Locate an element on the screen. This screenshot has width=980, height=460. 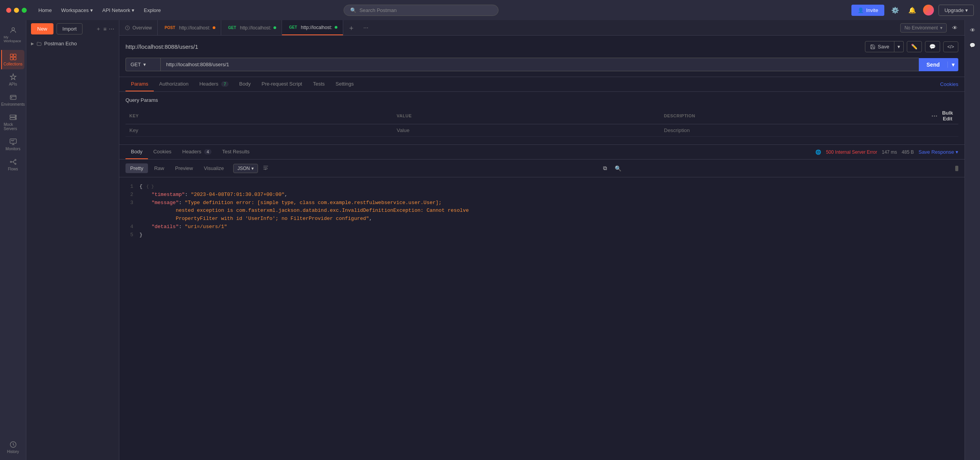
more-tabs-button: ⋯ is located at coordinates (366, 28).